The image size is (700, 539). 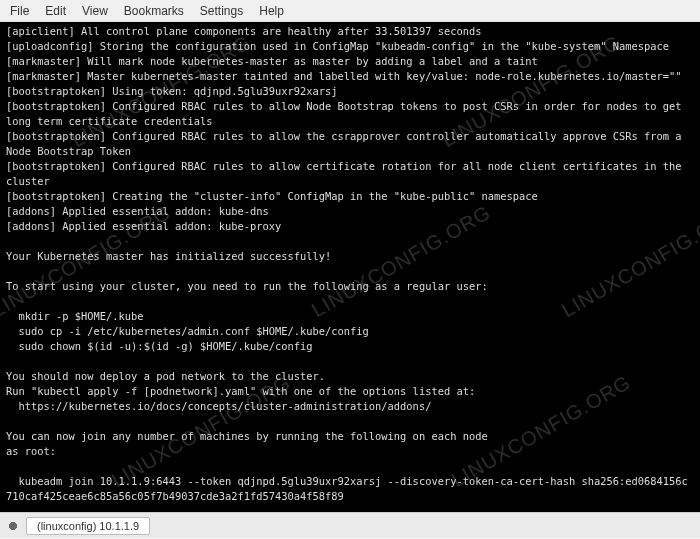 What do you see at coordinates (222, 11) in the screenshot?
I see `menu-settings: Settings` at bounding box center [222, 11].